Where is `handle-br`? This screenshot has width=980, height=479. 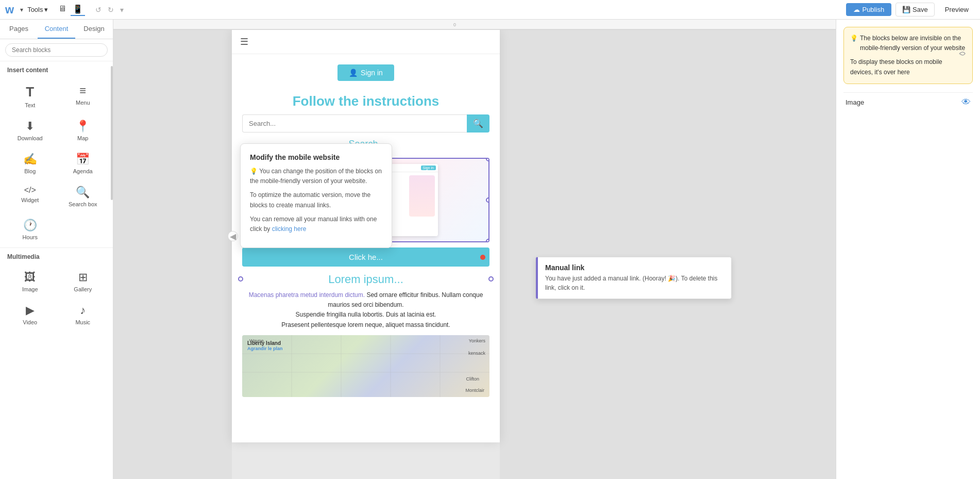
handle-br is located at coordinates (487, 240).